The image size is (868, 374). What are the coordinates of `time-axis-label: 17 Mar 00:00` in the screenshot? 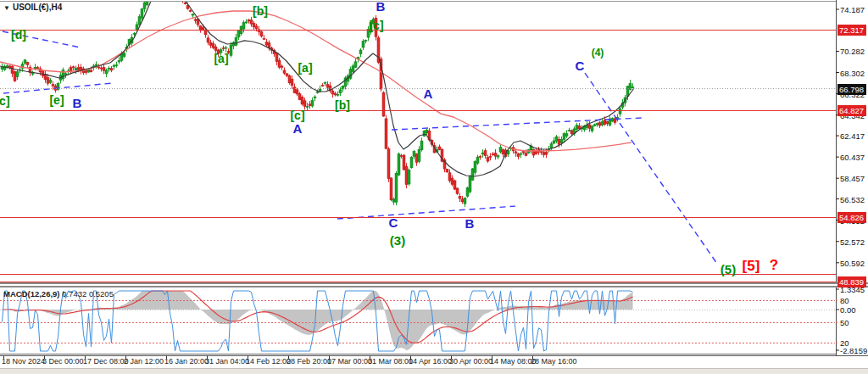 It's located at (349, 361).